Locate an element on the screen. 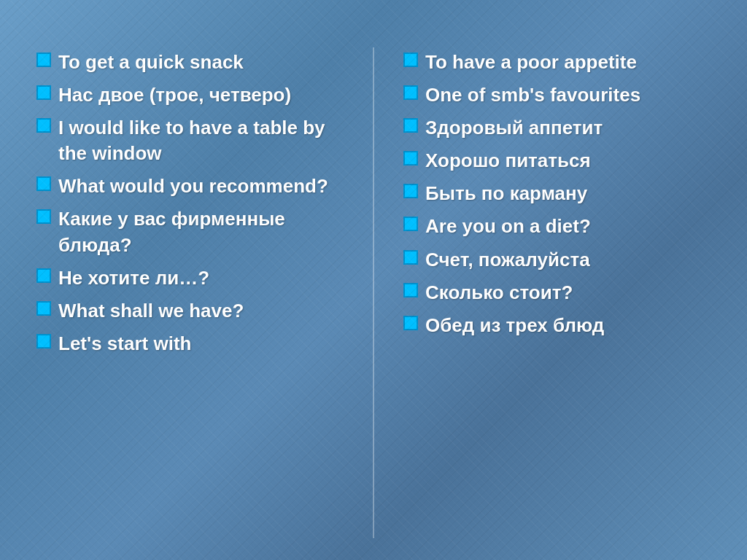 The image size is (747, 560). bullet-text: Счет, пожалуйста is located at coordinates (508, 260).